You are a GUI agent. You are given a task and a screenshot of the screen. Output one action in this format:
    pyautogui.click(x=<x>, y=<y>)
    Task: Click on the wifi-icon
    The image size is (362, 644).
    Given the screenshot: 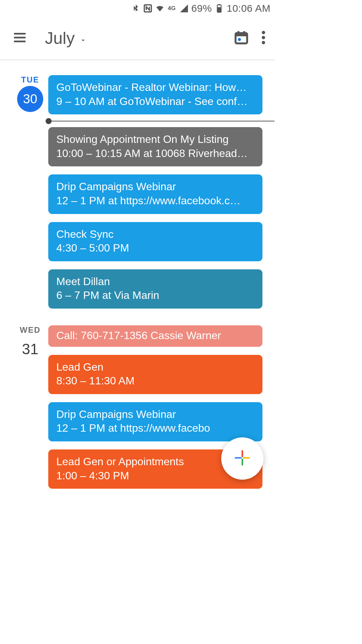 What is the action you would take?
    pyautogui.click(x=160, y=8)
    